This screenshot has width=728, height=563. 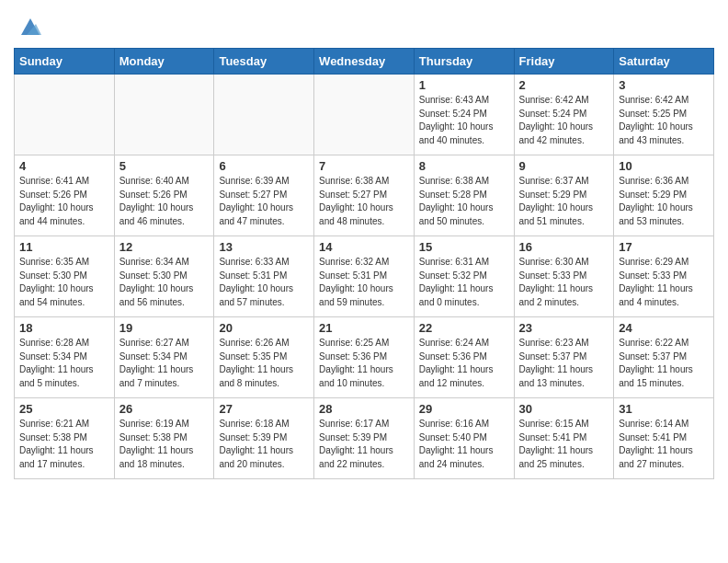 I want to click on calendar-day-cell: 6Sunrise: 6:39 AM Sunset: 5:27 PM Daylig…, so click(x=265, y=196).